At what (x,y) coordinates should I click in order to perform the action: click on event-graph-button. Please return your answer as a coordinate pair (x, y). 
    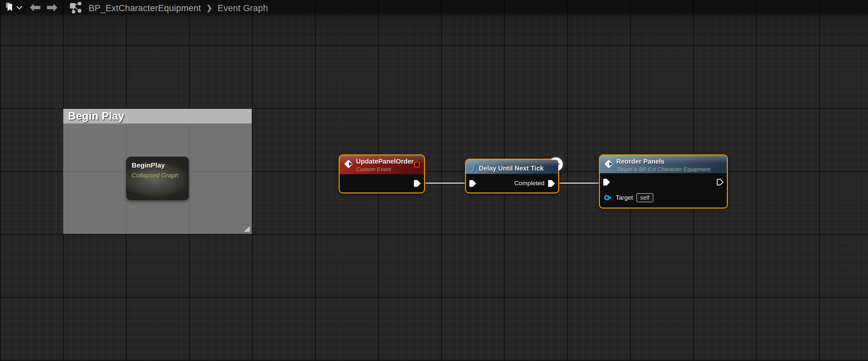
    Looking at the image, I should click on (75, 8).